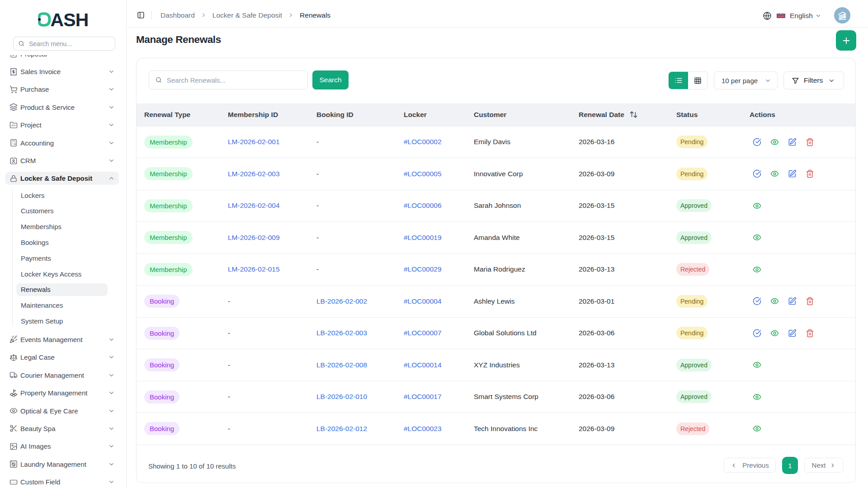  Describe the element at coordinates (70, 19) in the screenshot. I see `svg-text: ASH` at that location.